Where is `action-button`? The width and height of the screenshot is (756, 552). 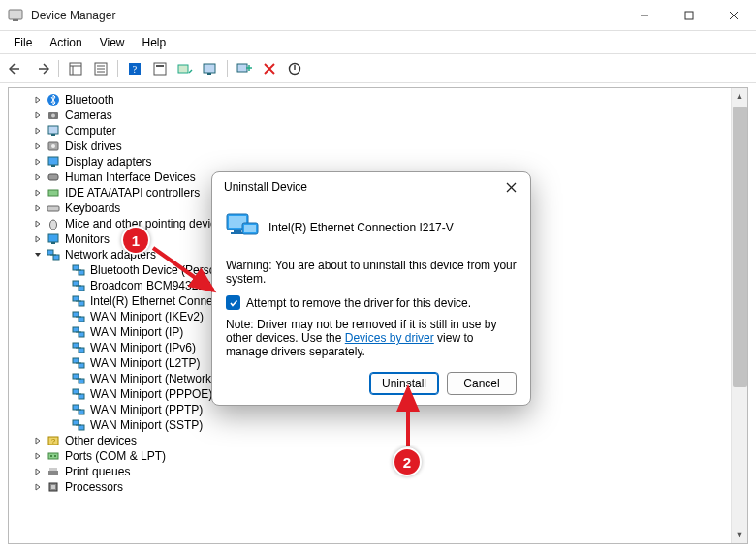
action-button is located at coordinates (160, 69).